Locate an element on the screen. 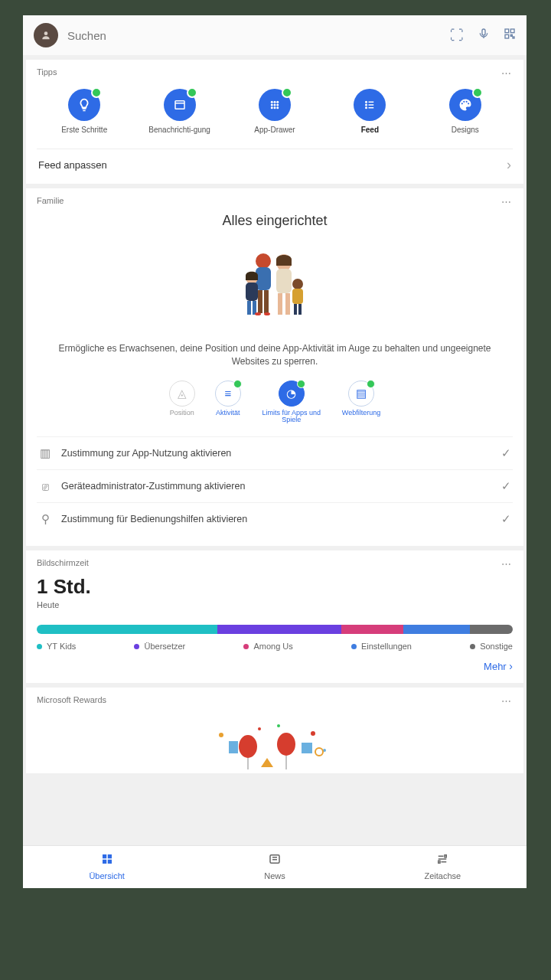  family-description: Ermögliche es Erwachsenen, deine Positio… is located at coordinates (275, 355).